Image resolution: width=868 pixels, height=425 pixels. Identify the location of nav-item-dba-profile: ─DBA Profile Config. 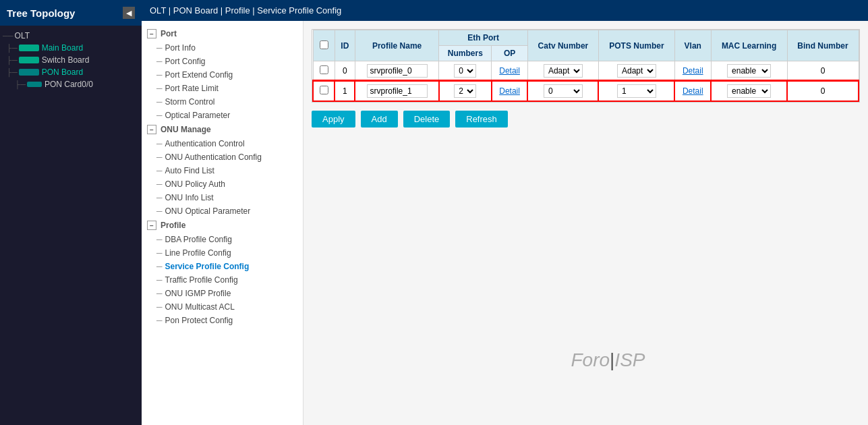
(223, 239).